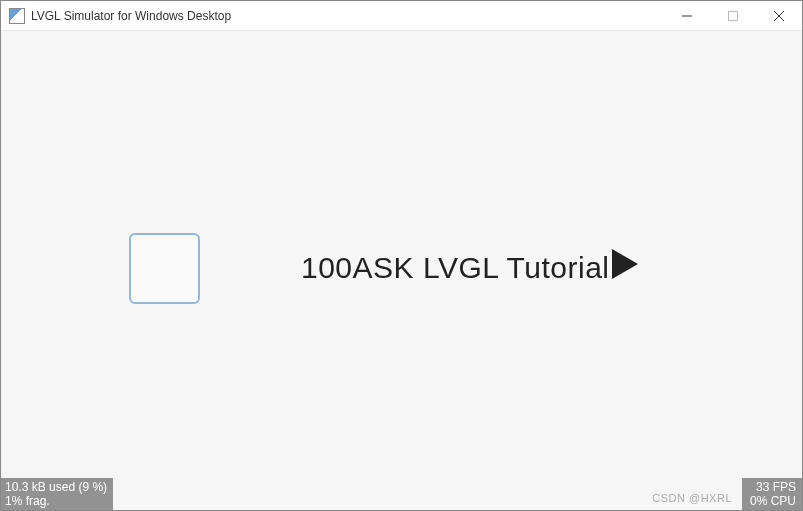  I want to click on lvgl-panel, so click(164, 268).